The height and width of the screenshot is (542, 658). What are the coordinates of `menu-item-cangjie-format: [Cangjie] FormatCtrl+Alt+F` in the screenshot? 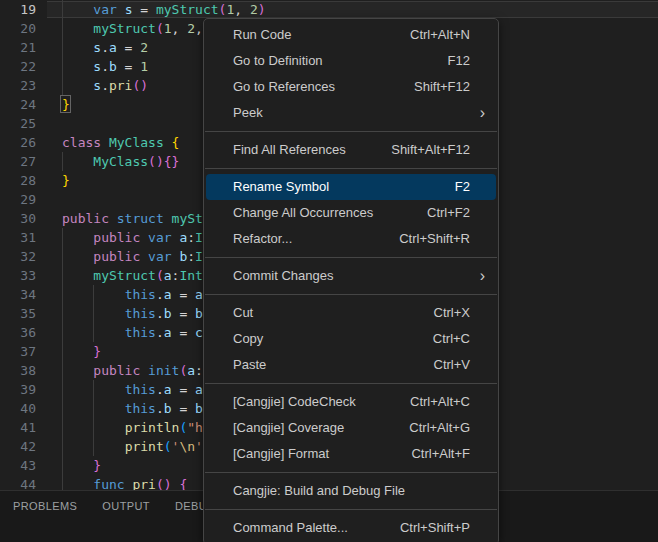 It's located at (351, 454).